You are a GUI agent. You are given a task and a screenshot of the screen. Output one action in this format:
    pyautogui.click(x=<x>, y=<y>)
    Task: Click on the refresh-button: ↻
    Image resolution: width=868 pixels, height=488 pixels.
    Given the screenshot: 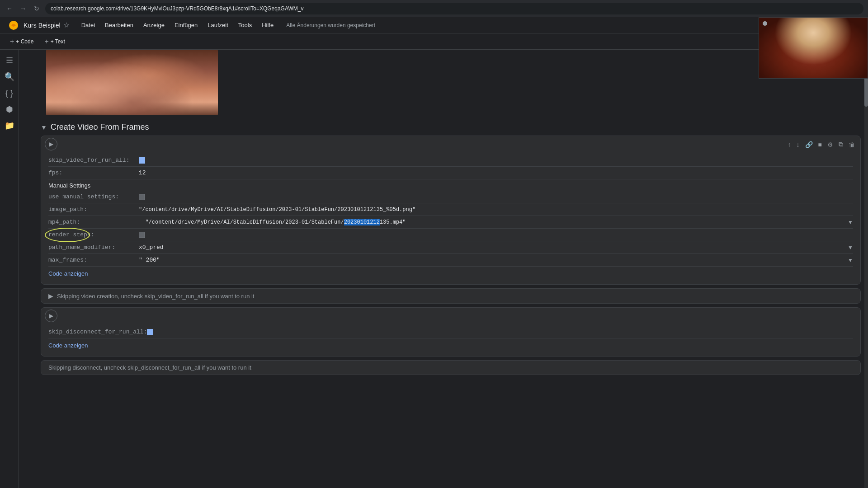 What is the action you would take?
    pyautogui.click(x=37, y=9)
    